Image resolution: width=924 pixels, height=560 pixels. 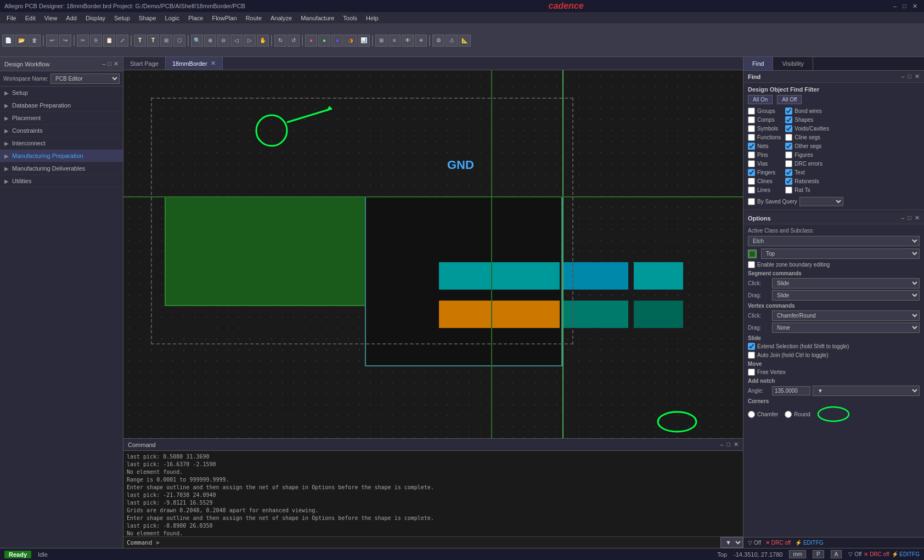 I want to click on minimize-btn: –, so click(x=895, y=6).